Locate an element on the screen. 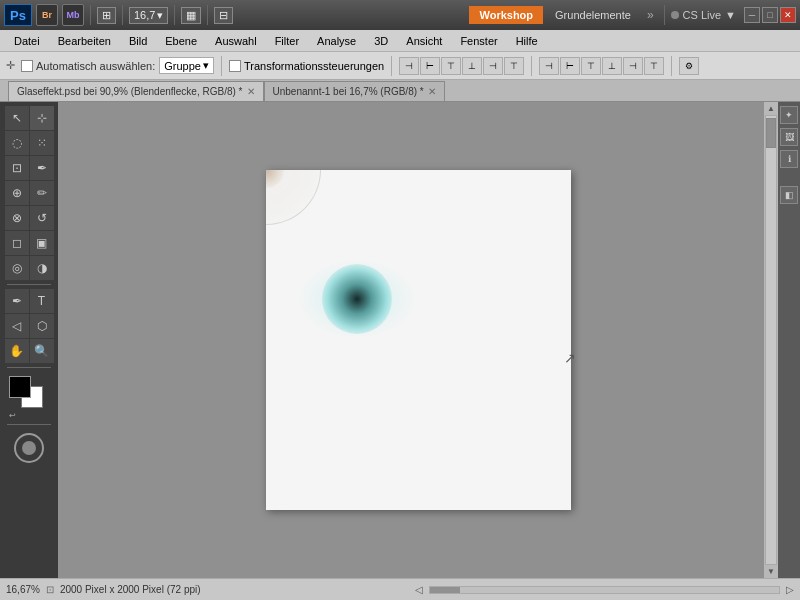 This screenshot has width=800, height=600. lasso-tool: ◌ is located at coordinates (17, 143).